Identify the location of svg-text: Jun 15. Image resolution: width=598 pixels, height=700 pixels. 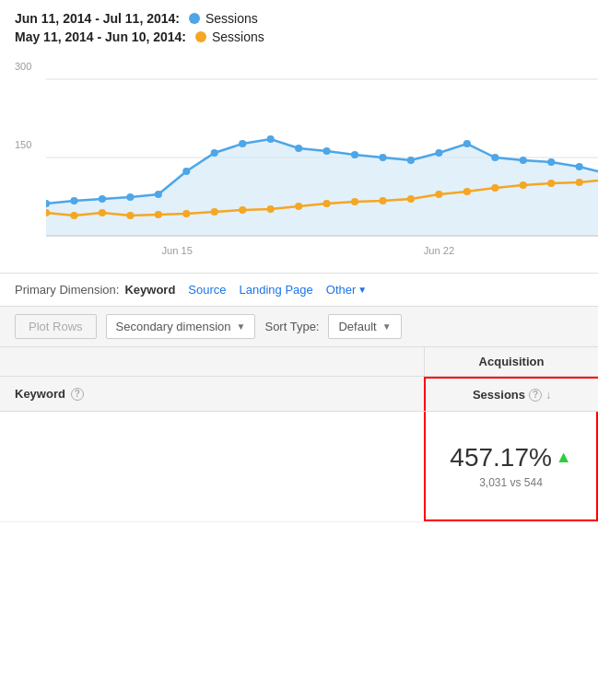
(177, 251).